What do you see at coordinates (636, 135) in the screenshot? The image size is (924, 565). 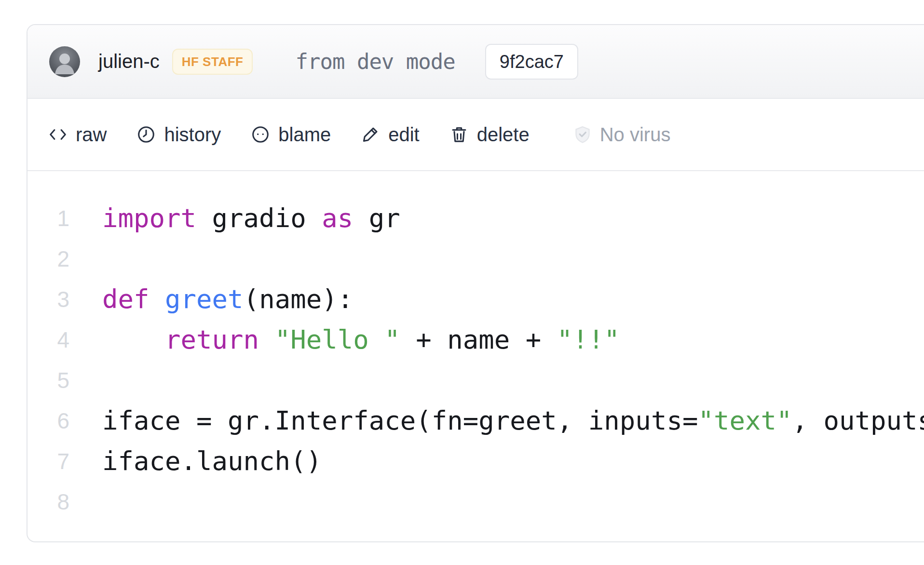 I see `virus-scan-label: No virus` at bounding box center [636, 135].